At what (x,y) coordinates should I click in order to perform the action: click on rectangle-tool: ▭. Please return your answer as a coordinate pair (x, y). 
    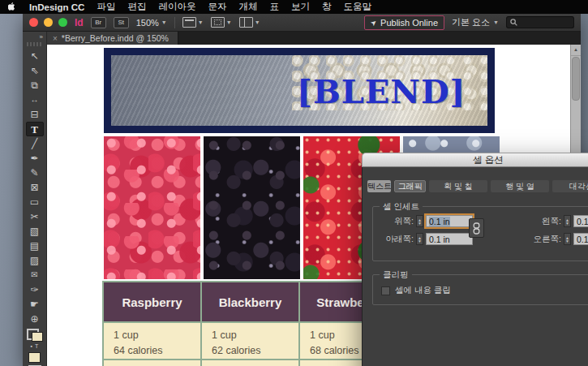
    Looking at the image, I should click on (35, 202).